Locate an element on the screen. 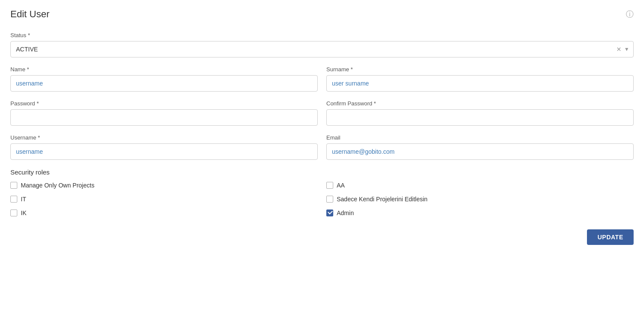  it-checkbox is located at coordinates (14, 199).